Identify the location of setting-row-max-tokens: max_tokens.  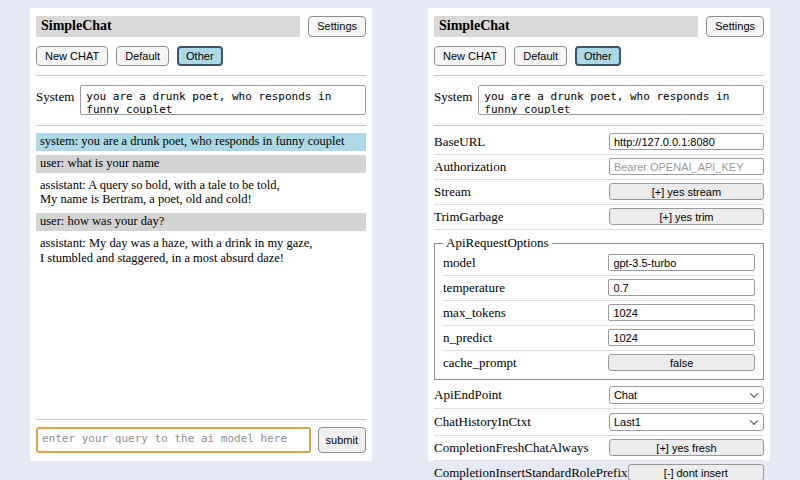
(599, 314).